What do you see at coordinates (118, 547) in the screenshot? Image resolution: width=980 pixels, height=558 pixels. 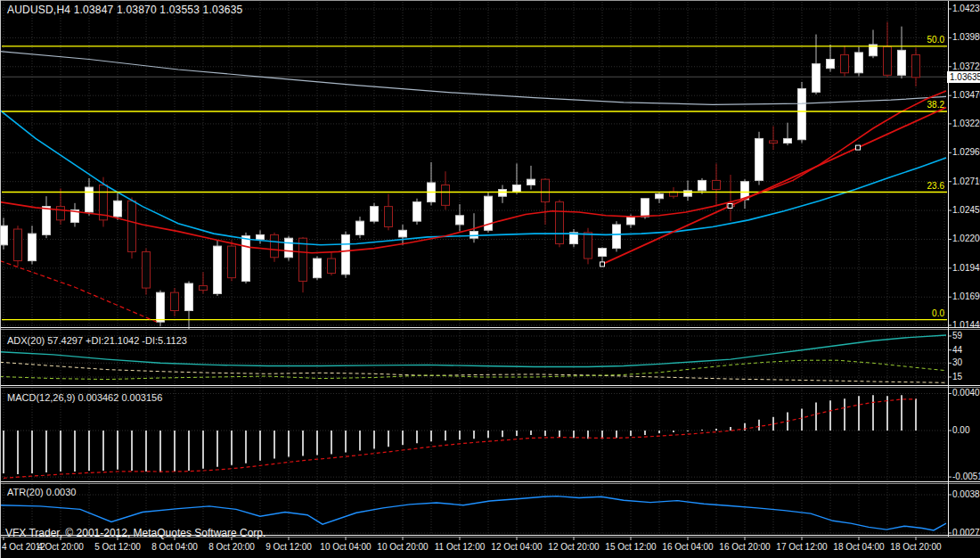 I see `time-axis-label: 5 Oct 12:00` at bounding box center [118, 547].